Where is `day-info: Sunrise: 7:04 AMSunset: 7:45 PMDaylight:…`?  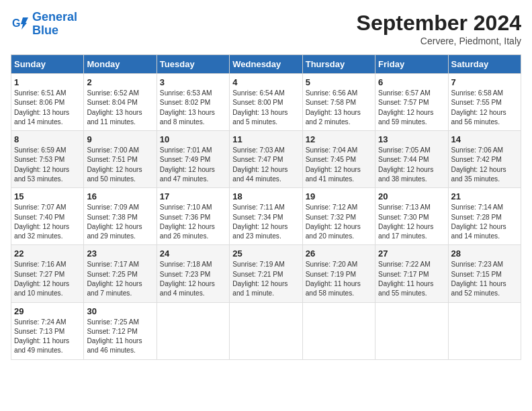
day-info: Sunrise: 7:04 AMSunset: 7:45 PMDaylight:… is located at coordinates (339, 165).